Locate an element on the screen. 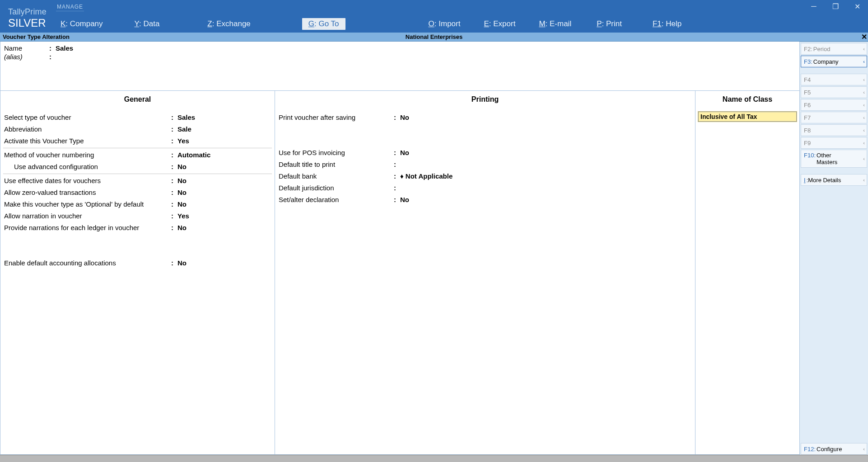 This screenshot has height=462, width=868. right-panel: F2:Period ‹ F3:Company ‹ F4 ‹ F5 ‹ F6 ‹ … is located at coordinates (834, 248).